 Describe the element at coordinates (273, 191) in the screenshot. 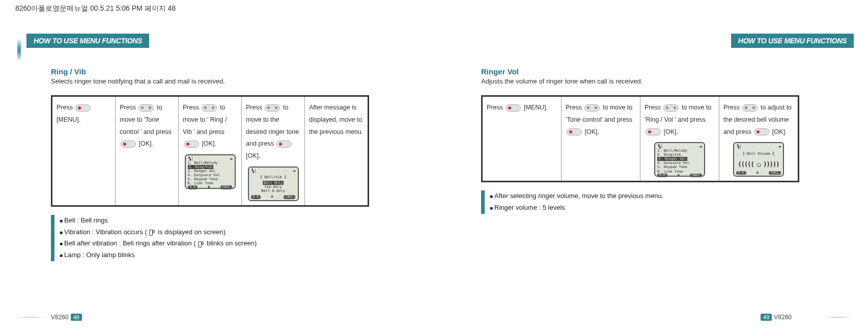

I see `lcd-line: Bell & Only` at that location.